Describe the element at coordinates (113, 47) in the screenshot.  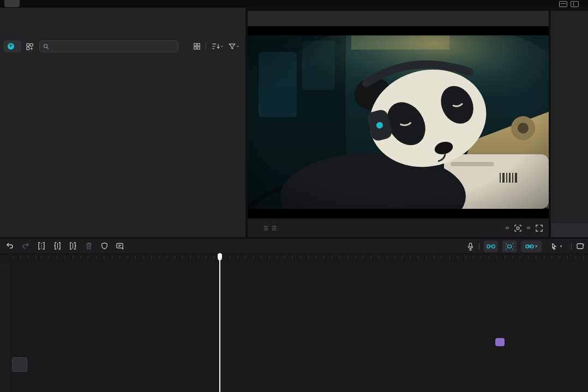
I see `search-input` at that location.